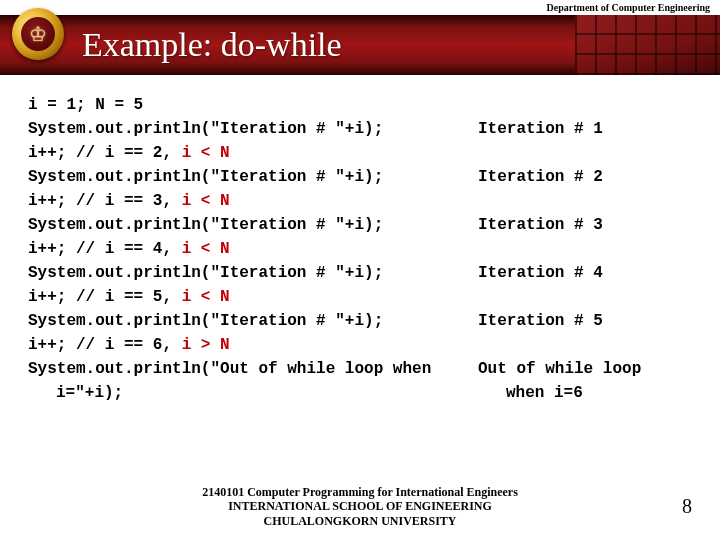  I want to click on code-line: i = 1; N = 5, so click(253, 105).